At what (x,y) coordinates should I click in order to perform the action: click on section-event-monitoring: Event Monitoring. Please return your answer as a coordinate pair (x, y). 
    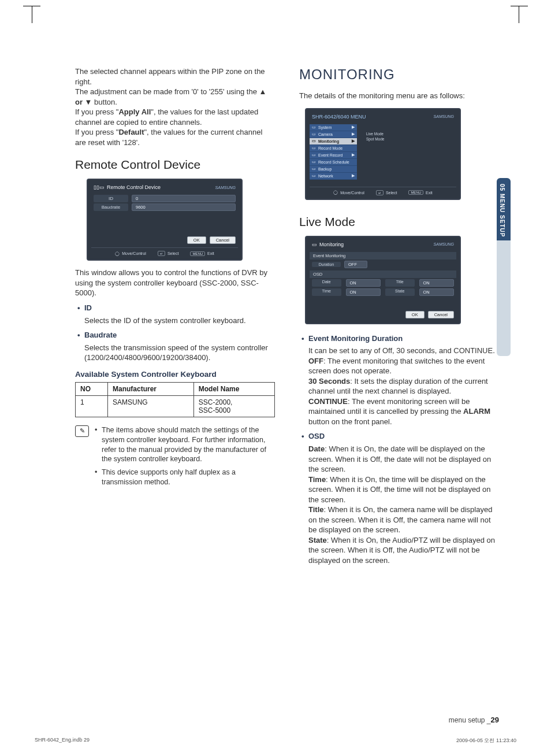
    Looking at the image, I should click on (383, 255).